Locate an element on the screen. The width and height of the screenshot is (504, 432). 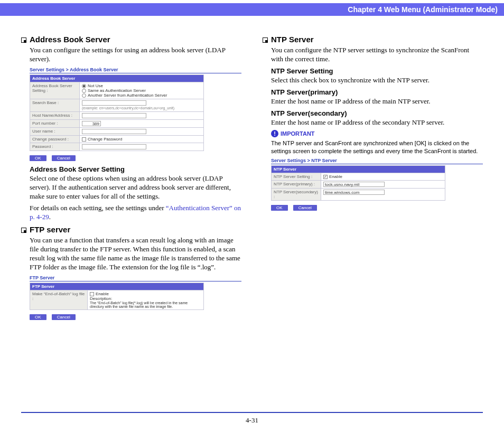
body-text: Select this check box to synchronize wit… is located at coordinates (377, 80).